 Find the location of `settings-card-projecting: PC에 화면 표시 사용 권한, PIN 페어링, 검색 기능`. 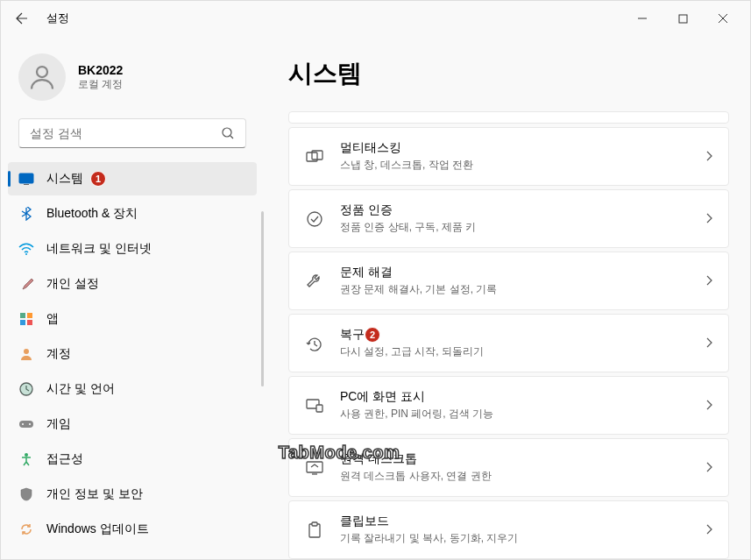

settings-card-projecting: PC에 화면 표시 사용 권한, PIN 페어링, 검색 기능 is located at coordinates (508, 405).